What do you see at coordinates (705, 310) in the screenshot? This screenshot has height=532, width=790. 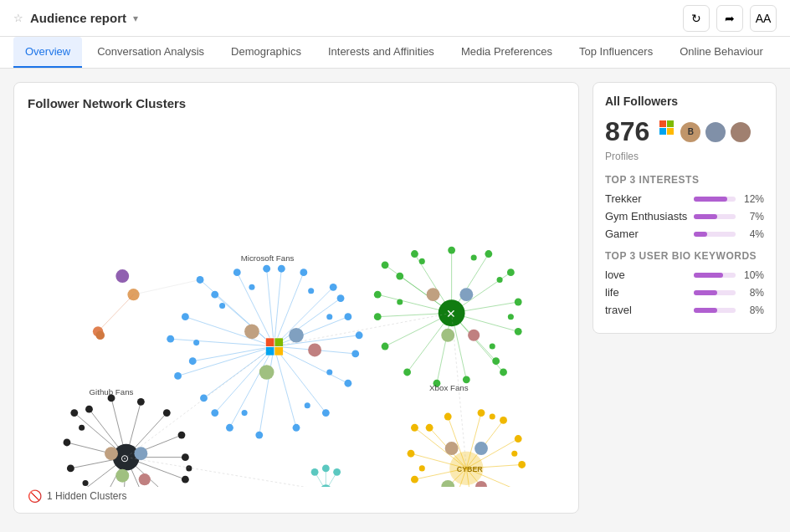 I see `bio-bar-travel` at bounding box center [705, 310].